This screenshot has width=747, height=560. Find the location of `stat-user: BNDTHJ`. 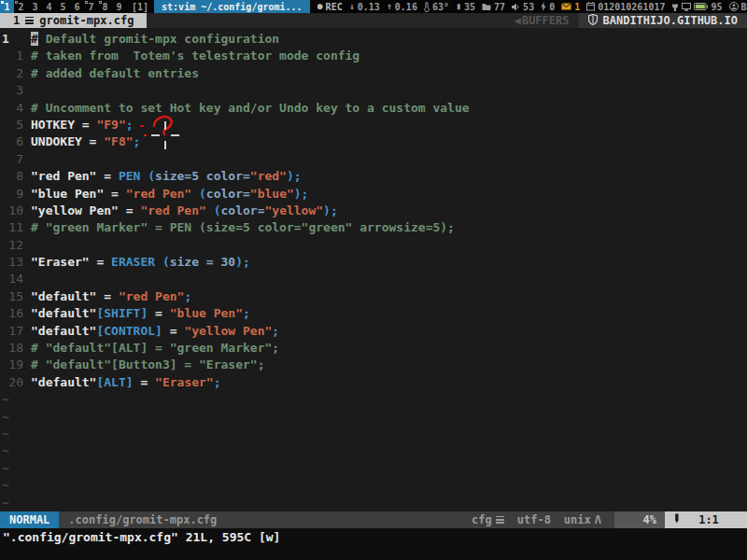

stat-user: BNDTHJ is located at coordinates (738, 7).